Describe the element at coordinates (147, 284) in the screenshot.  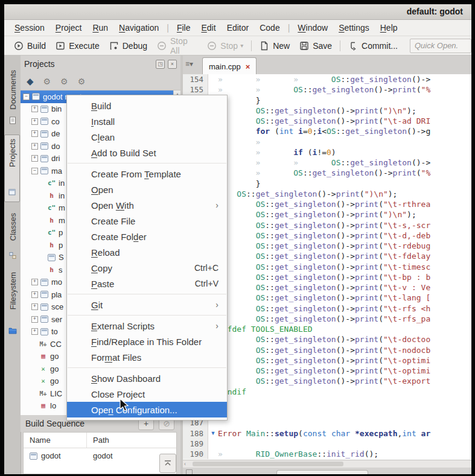
I see `menu-item-paste: PasteCtrl+V` at that location.